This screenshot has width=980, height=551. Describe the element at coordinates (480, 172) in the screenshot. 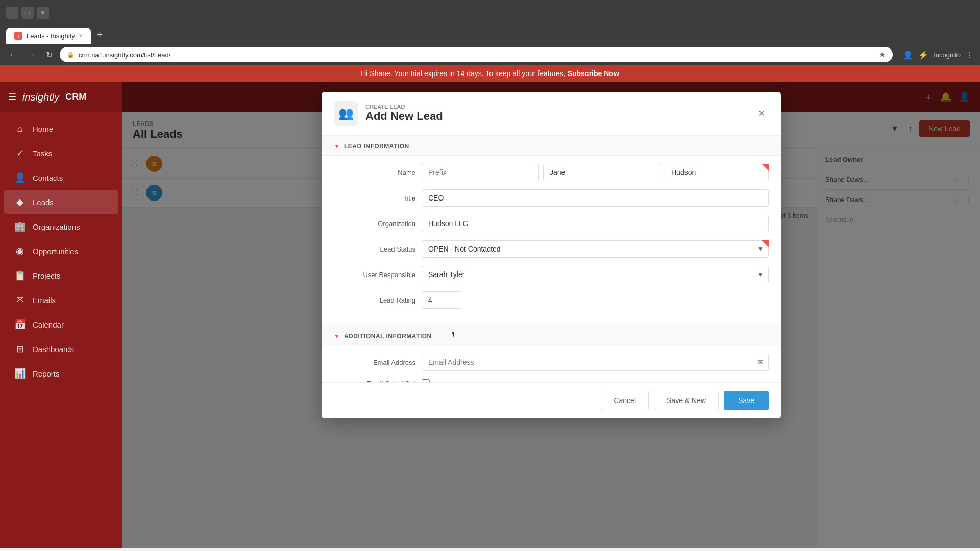

I see `prefix-input` at that location.